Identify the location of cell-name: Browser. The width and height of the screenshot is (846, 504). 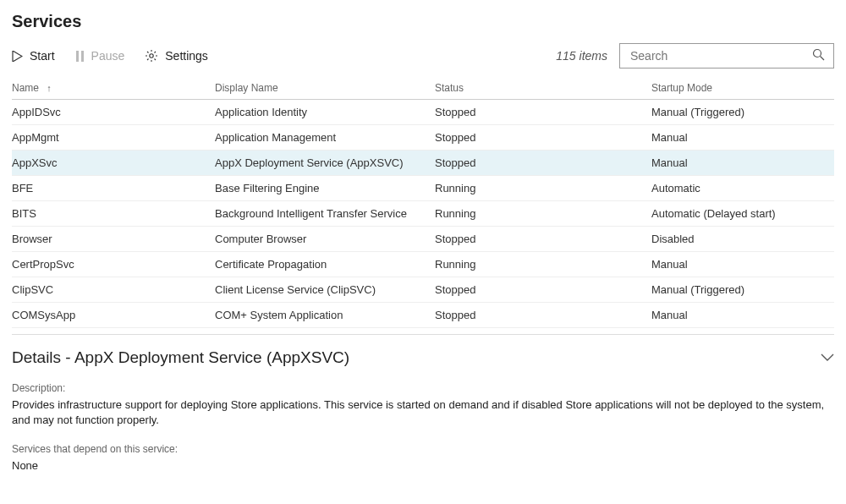
(113, 239).